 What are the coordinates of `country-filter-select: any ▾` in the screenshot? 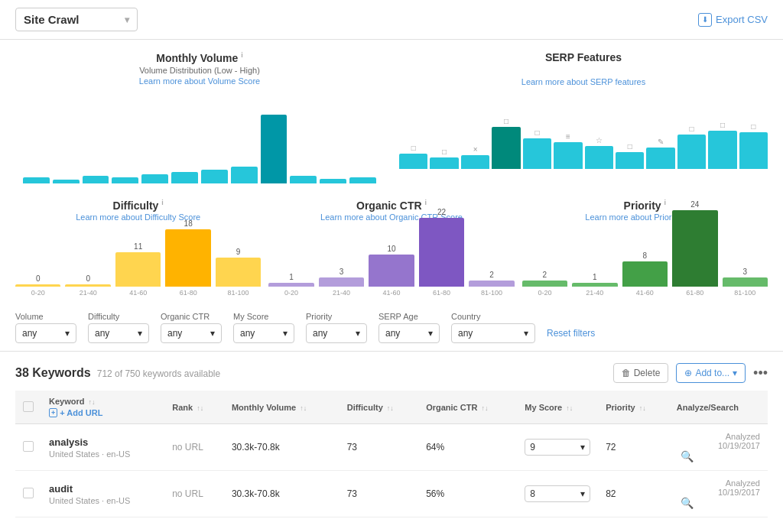 It's located at (493, 333).